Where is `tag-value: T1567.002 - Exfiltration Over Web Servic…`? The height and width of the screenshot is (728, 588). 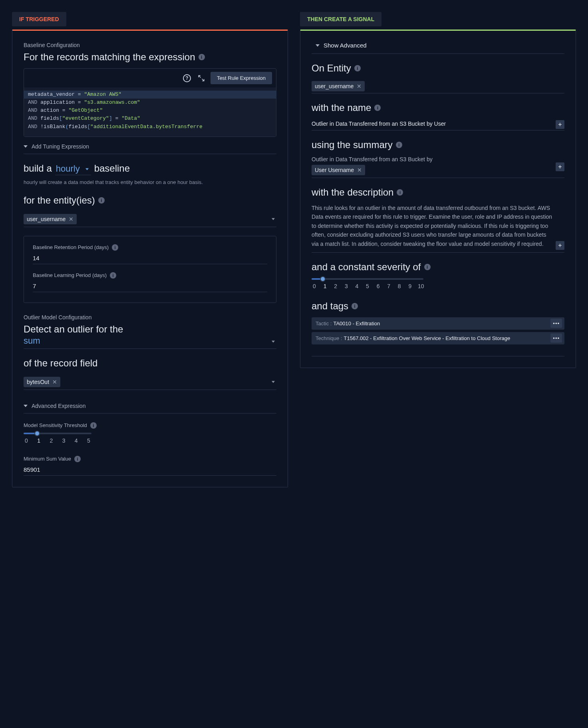 tag-value: T1567.002 - Exfiltration Over Web Servic… is located at coordinates (427, 338).